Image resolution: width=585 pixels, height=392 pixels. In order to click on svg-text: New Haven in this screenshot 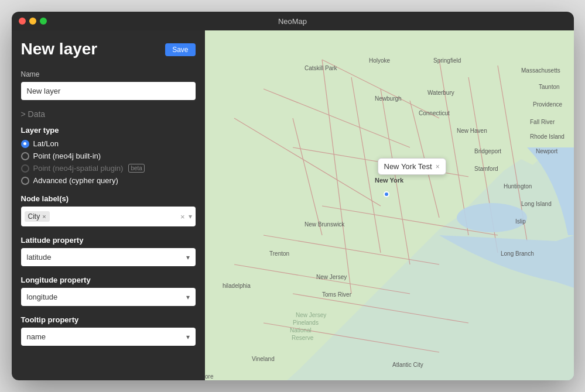, I will do `click(472, 131)`.